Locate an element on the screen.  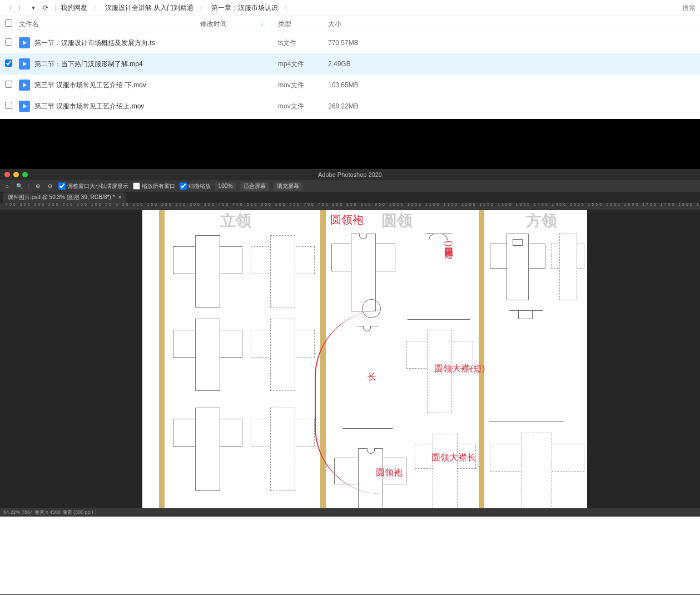
table-row: 第一节：汉服设计市场概括及发展方向.tsts文件770.57MB is located at coordinates (350, 43).